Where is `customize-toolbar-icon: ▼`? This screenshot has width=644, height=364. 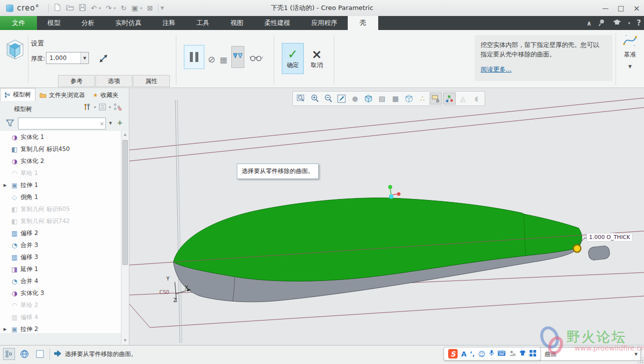 customize-toolbar-icon: ▼ is located at coordinates (162, 8).